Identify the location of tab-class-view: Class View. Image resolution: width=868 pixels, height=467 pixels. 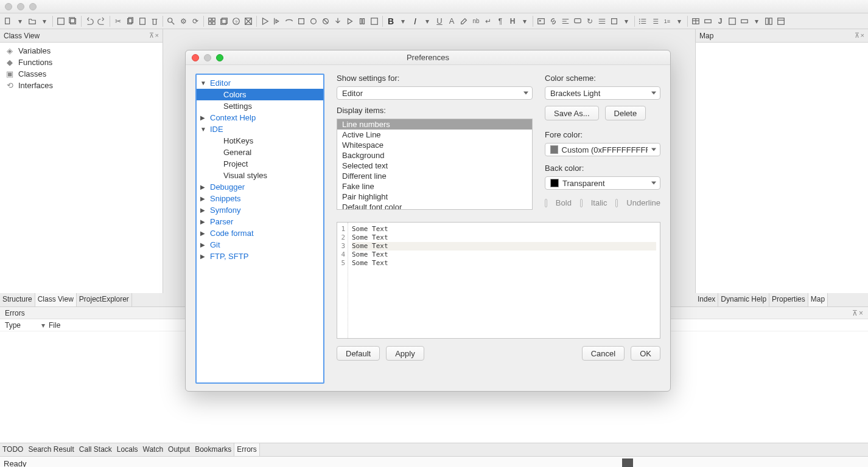
(56, 300).